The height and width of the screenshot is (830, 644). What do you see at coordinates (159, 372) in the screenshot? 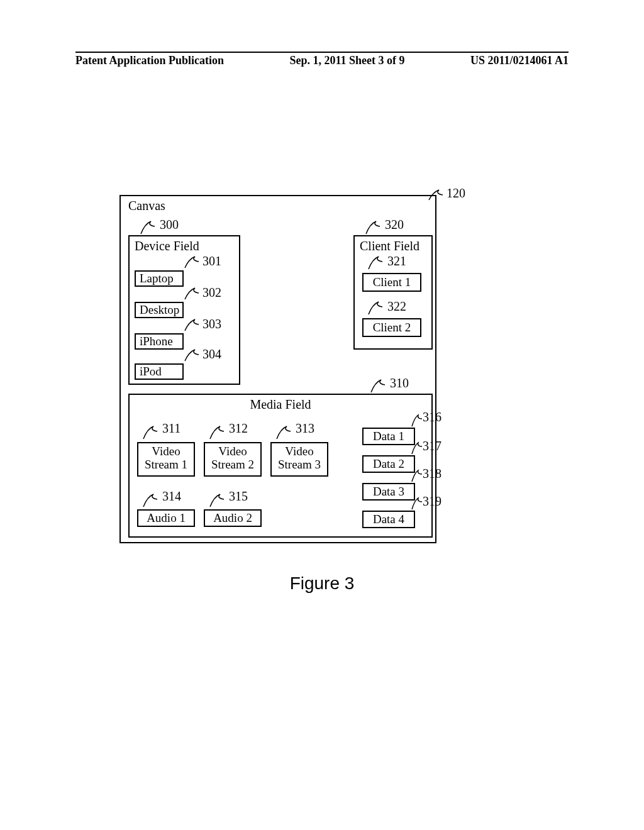
I see `device-ipod: iPod` at bounding box center [159, 372].